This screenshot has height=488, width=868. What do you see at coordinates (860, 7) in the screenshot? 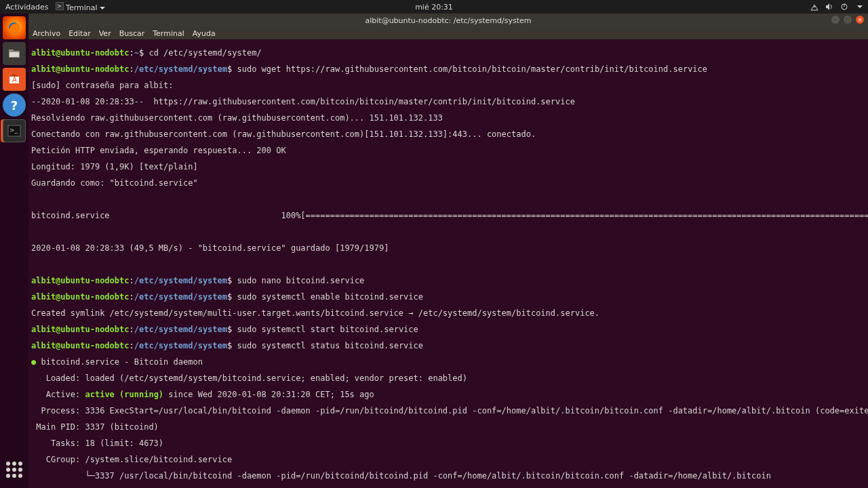
I see `system-menu-chevron-icon` at bounding box center [860, 7].